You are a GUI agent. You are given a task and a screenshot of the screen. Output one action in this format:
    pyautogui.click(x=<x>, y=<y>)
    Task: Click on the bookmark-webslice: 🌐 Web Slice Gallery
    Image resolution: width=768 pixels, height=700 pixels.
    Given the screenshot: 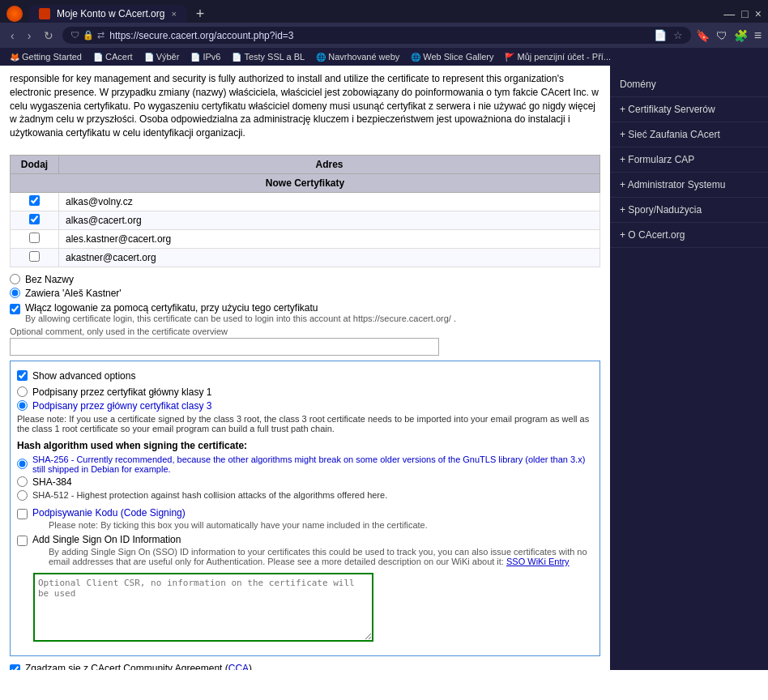 What is the action you would take?
    pyautogui.click(x=452, y=57)
    